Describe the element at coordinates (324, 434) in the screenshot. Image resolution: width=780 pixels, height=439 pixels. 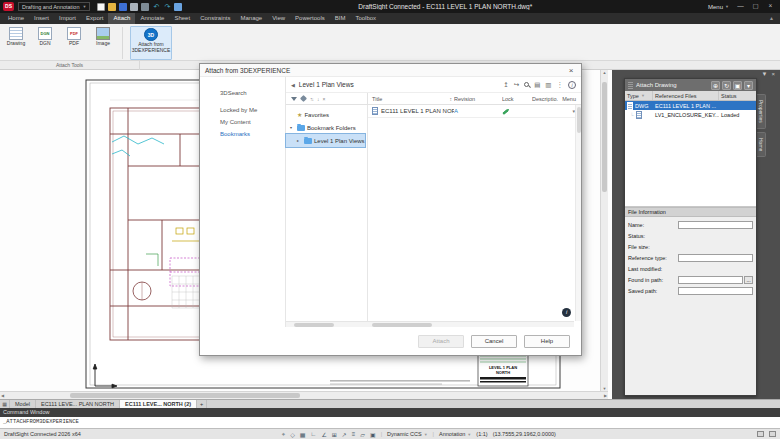
I see `polar-toggle-icon: ∠` at that location.